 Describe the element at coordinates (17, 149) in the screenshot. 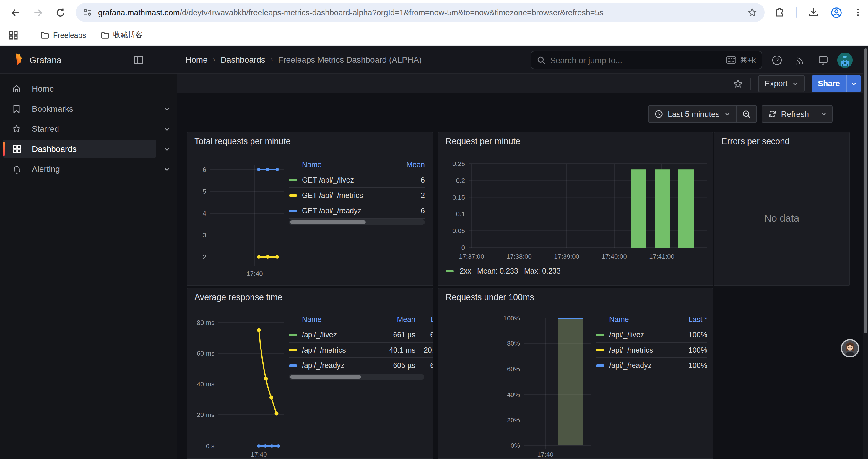

I see `dashboards-grid-icon` at that location.